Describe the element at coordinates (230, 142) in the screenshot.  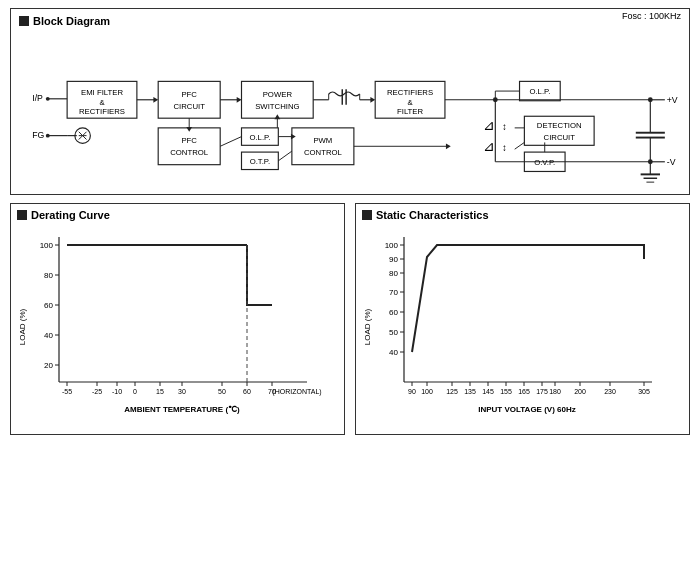
I see `pfc-olp-line` at that location.